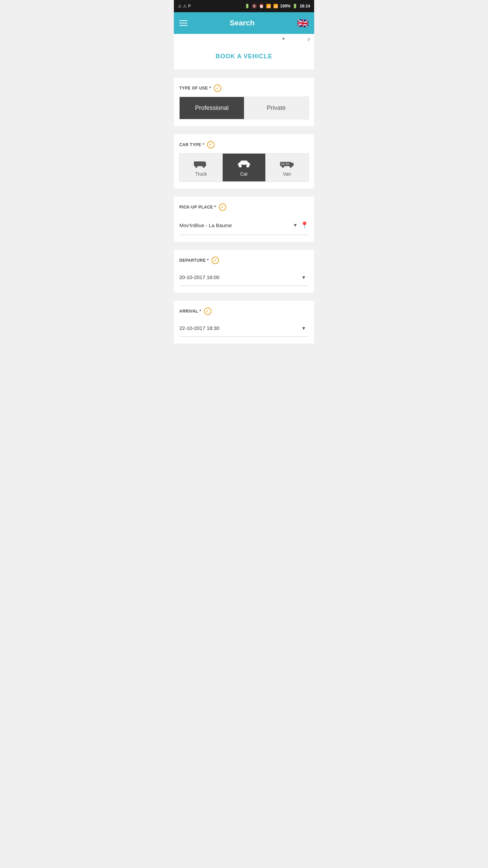 The image size is (488, 868). I want to click on car-label: Car, so click(244, 174).